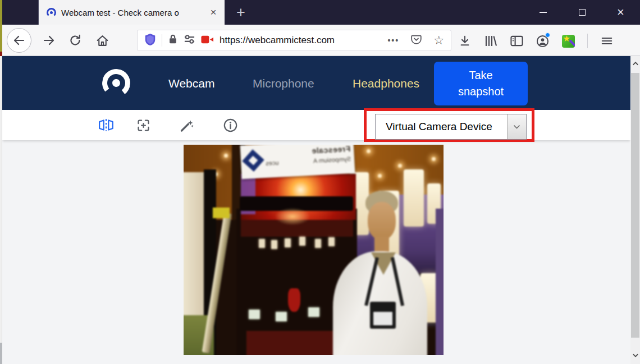 The height and width of the screenshot is (364, 640). I want to click on tab-title-fade, so click(194, 12).